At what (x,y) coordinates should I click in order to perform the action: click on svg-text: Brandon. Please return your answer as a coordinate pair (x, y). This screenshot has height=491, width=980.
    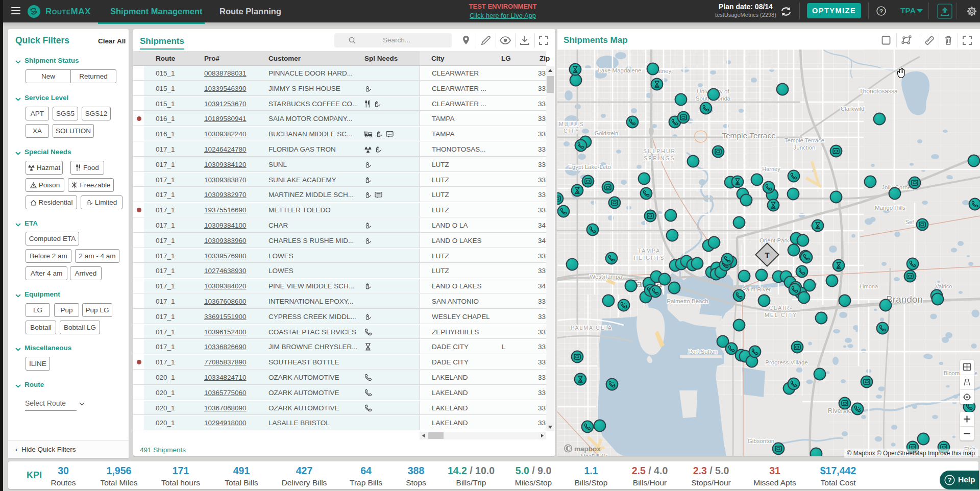
    Looking at the image, I should click on (904, 299).